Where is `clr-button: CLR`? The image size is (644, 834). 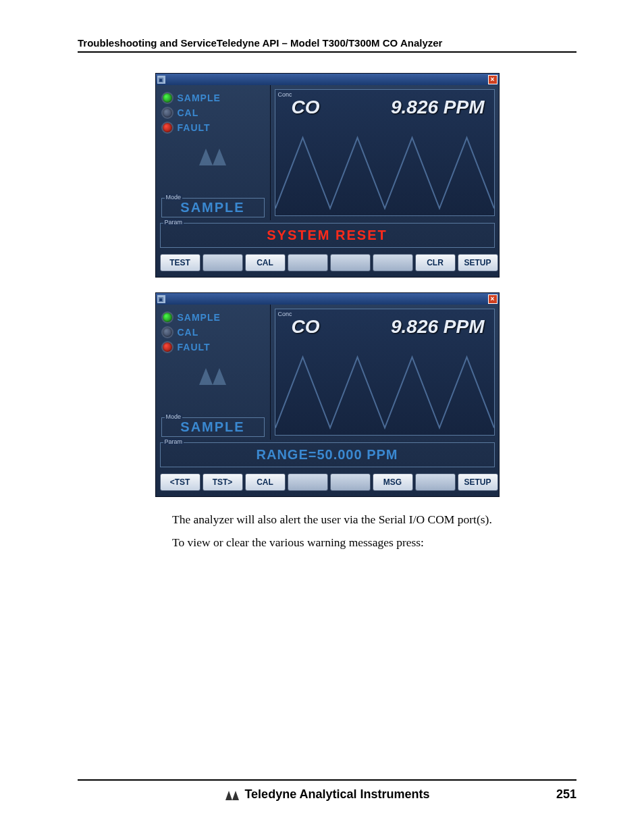
clr-button: CLR is located at coordinates (435, 263).